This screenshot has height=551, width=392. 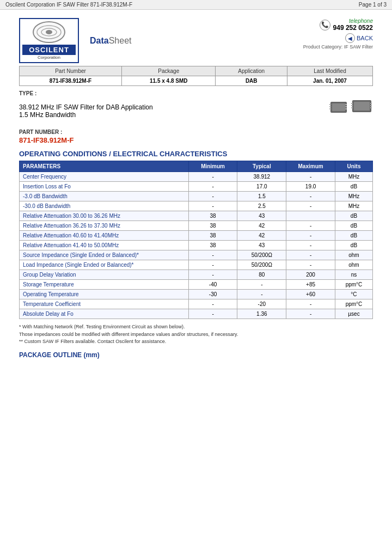 I want to click on param-value: µsec, so click(x=354, y=314).